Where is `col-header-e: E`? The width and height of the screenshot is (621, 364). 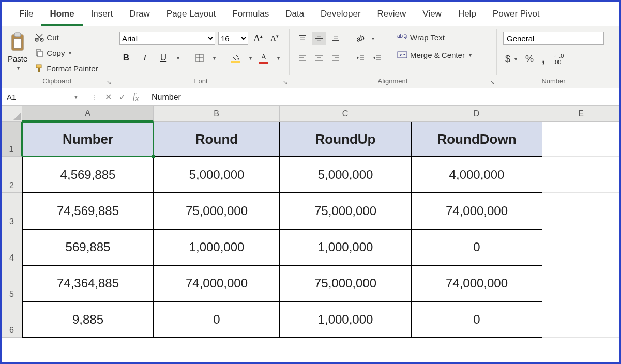
col-header-e: E is located at coordinates (581, 114).